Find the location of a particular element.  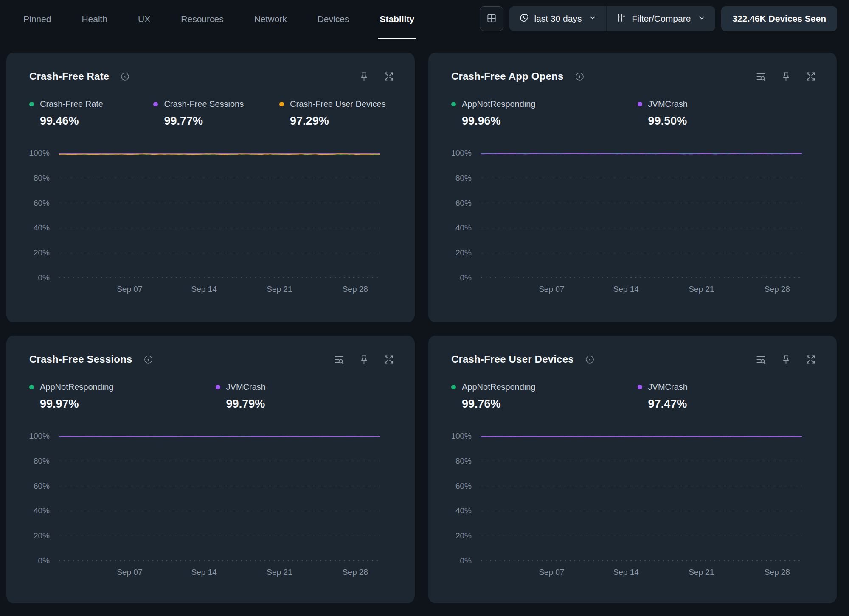

filter-compare-button: Filter/Compare is located at coordinates (661, 19).